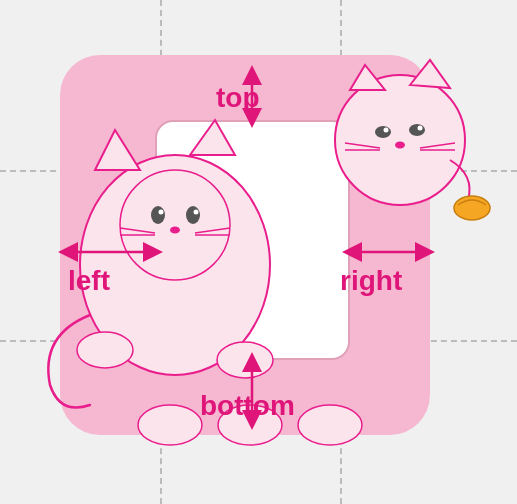  What do you see at coordinates (248, 406) in the screenshot?
I see `bottom-label: bottom` at bounding box center [248, 406].